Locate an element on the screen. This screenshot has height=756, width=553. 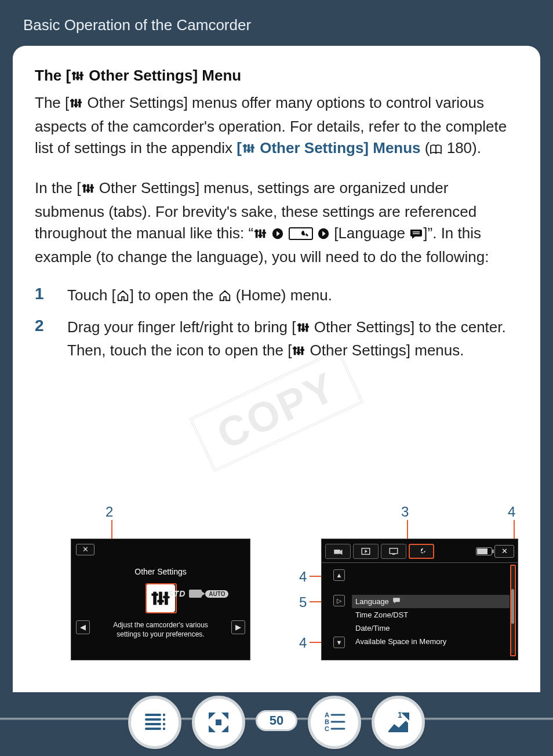
nav-right-button: ▶ is located at coordinates (238, 627).